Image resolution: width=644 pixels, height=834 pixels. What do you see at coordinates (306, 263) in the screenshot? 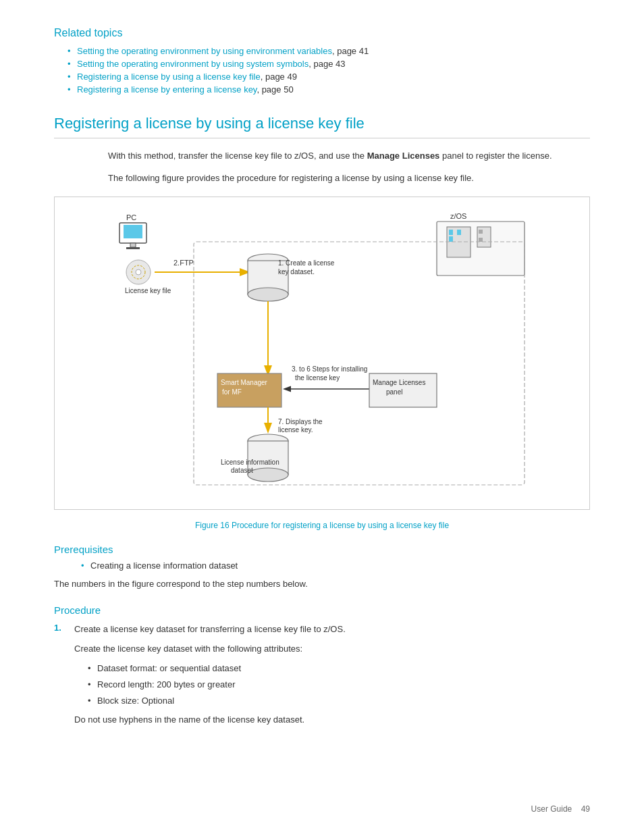
I see `svg-text: 1. Create a license` at bounding box center [306, 263].